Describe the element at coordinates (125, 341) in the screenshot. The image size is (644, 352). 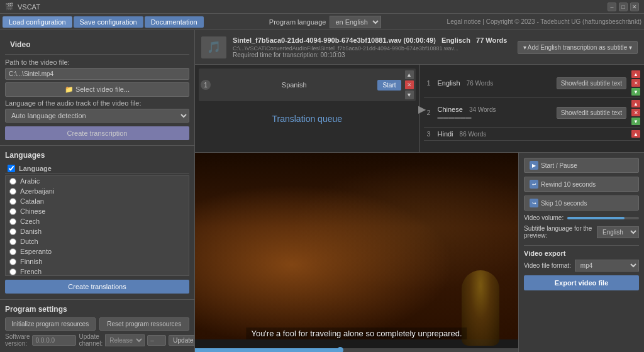
I see `update-channel-select: Release` at that location.